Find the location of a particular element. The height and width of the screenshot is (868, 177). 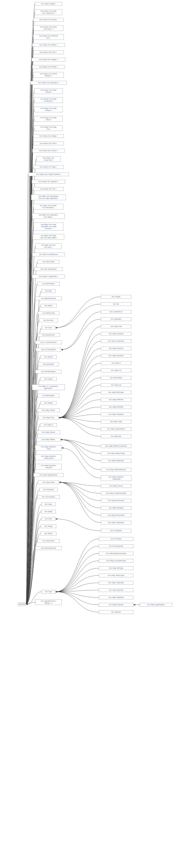

class-link: tvm::Array< tvm::Type > is located at coordinates (49, 167).